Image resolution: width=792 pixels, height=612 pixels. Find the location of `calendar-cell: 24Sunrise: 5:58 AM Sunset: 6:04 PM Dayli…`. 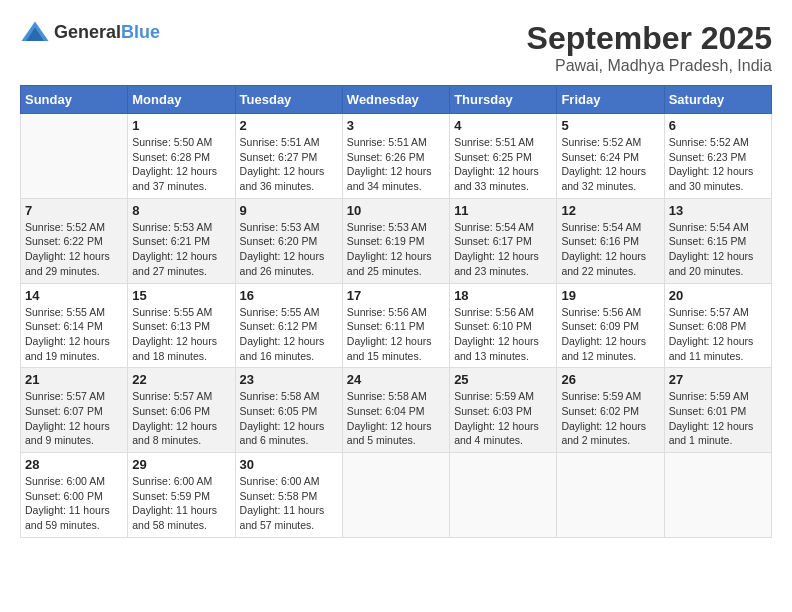

calendar-cell: 24Sunrise: 5:58 AM Sunset: 6:04 PM Dayli… is located at coordinates (396, 410).